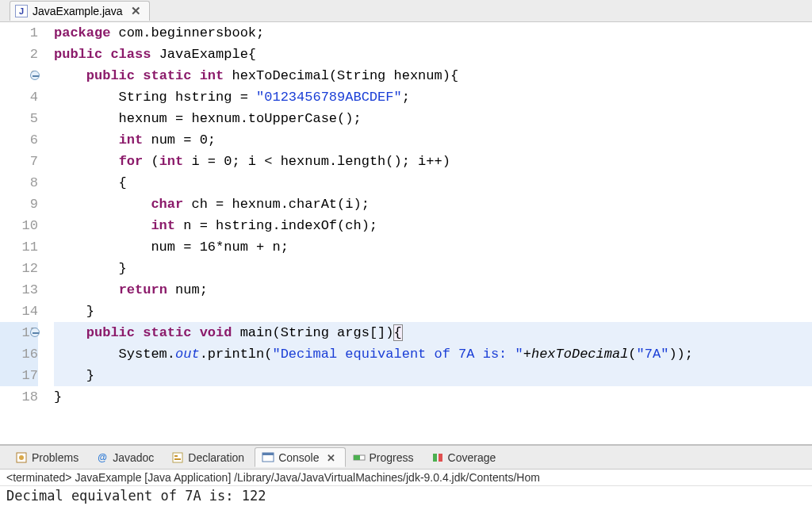  Describe the element at coordinates (268, 458) in the screenshot. I see `console-icon` at that location.